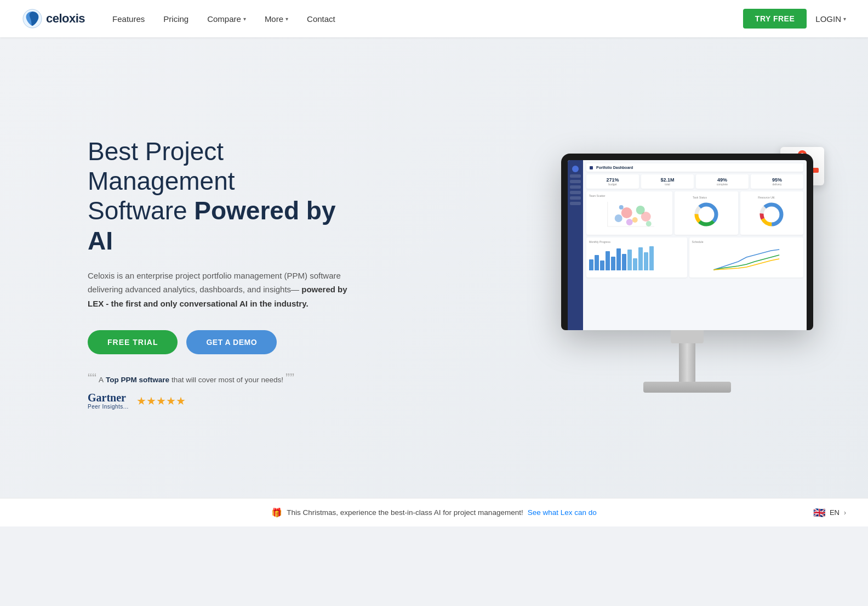  I want to click on metric-label: total, so click(667, 184).